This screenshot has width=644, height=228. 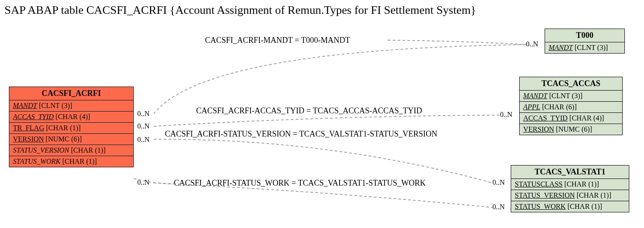 I want to click on field-row: STATUSCLASS [CHAR (1)], so click(x=570, y=185).